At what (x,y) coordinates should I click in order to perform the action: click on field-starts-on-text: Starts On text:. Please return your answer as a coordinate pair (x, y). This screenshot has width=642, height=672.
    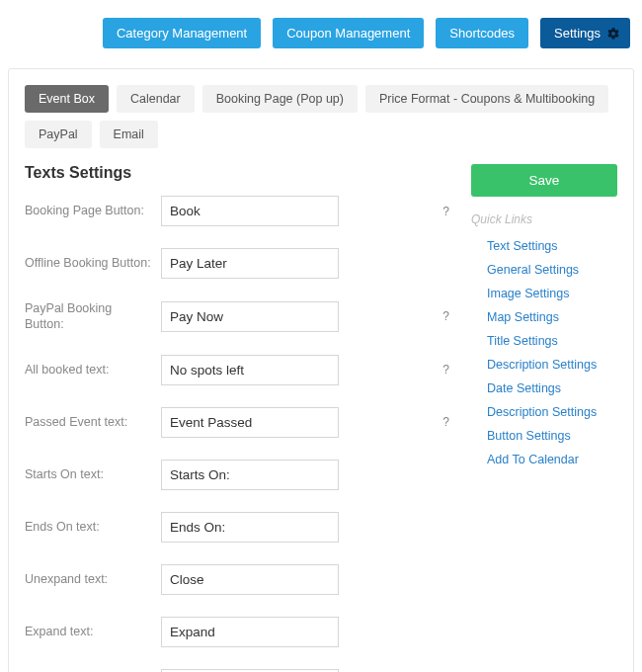
    Looking at the image, I should click on (237, 474).